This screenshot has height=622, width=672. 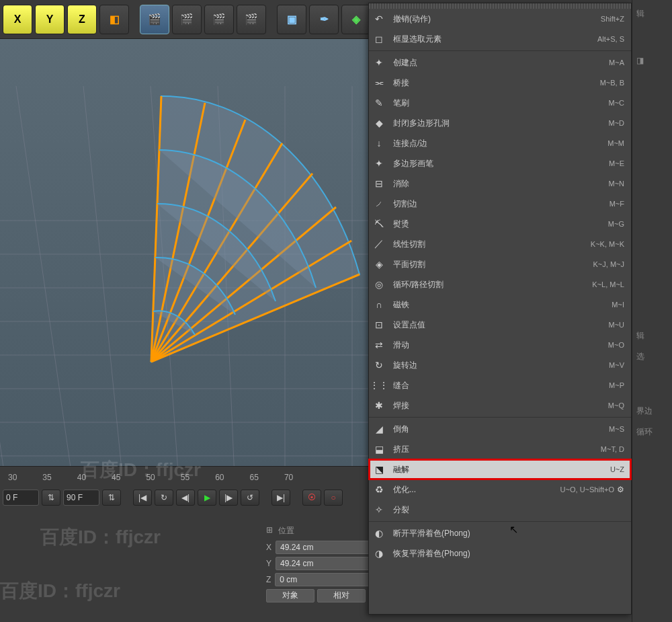 What do you see at coordinates (500, 184) in the screenshot?
I see `menu-item-消除: ⊟消除M~N` at bounding box center [500, 184].